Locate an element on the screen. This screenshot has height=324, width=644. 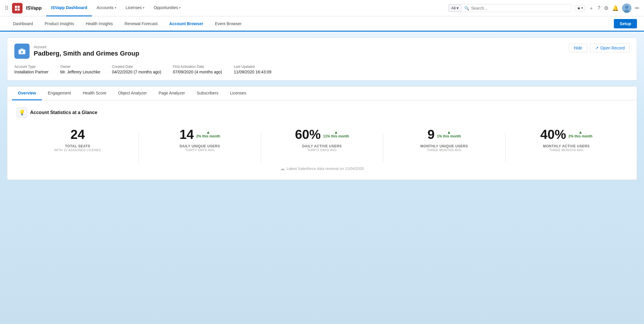
nav-tab-accounts: Accounts ▾ is located at coordinates (107, 8).